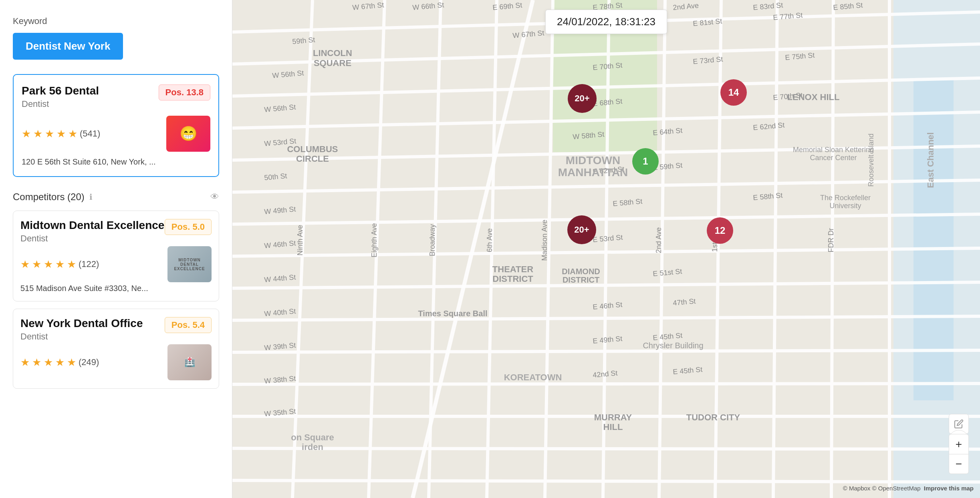  What do you see at coordinates (38, 134) in the screenshot?
I see `star-2: ★` at bounding box center [38, 134].